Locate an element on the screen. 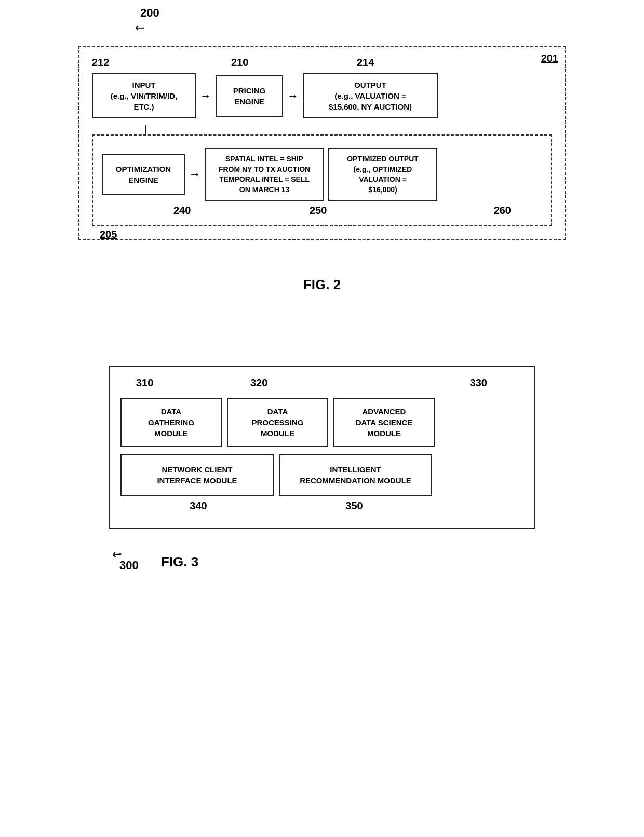 The width and height of the screenshot is (644, 837). fig2-optimized-output-box: OPTIMIZED OUTPUT(e.g., OPTIMIZEDVALUATIO… is located at coordinates (383, 174).